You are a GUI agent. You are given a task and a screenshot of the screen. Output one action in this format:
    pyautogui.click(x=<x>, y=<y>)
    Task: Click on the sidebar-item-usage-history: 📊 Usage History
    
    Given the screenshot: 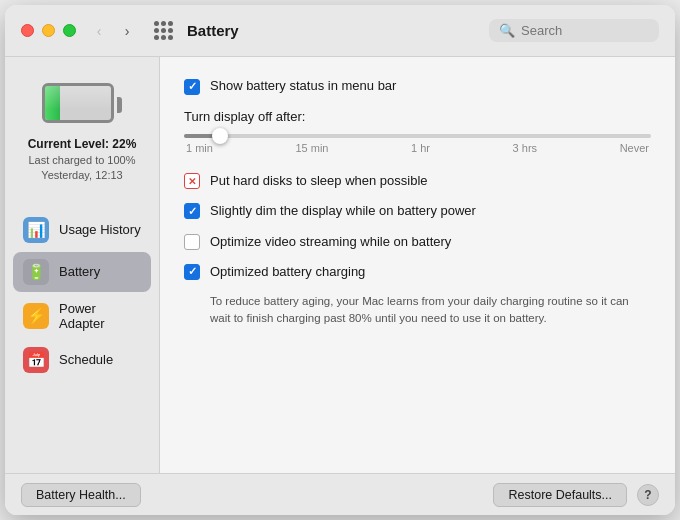 What is the action you would take?
    pyautogui.click(x=82, y=230)
    